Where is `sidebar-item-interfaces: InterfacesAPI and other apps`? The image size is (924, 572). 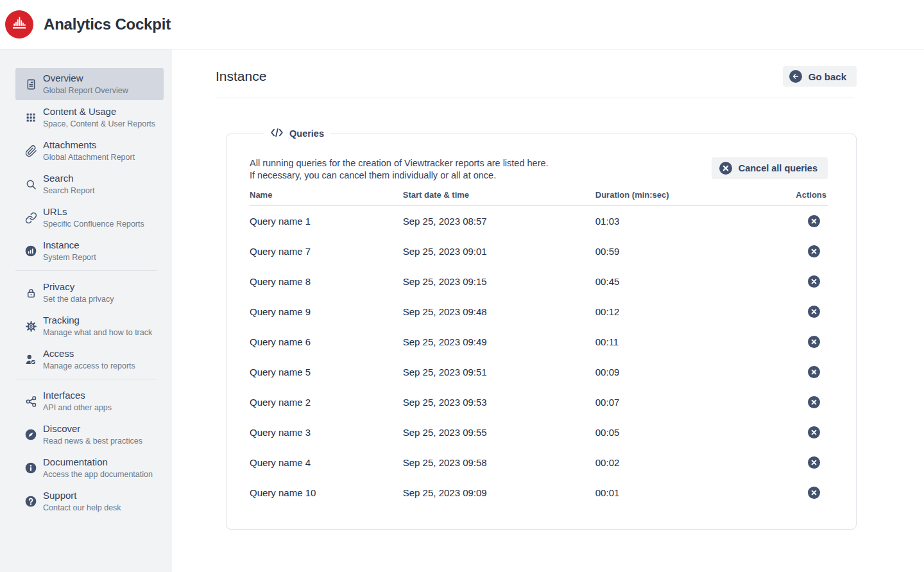 sidebar-item-interfaces: InterfacesAPI and other apps is located at coordinates (90, 401).